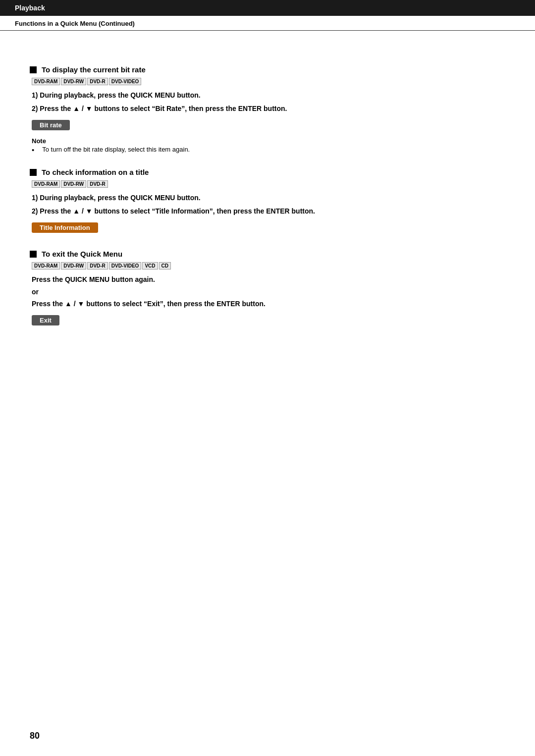 Image resolution: width=535 pixels, height=756 pixels. Describe the element at coordinates (35, 736) in the screenshot. I see `page-number: 80` at that location.